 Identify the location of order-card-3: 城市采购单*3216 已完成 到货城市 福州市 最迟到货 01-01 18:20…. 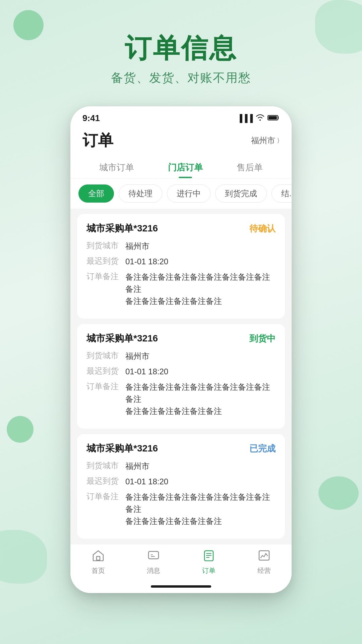
(181, 486).